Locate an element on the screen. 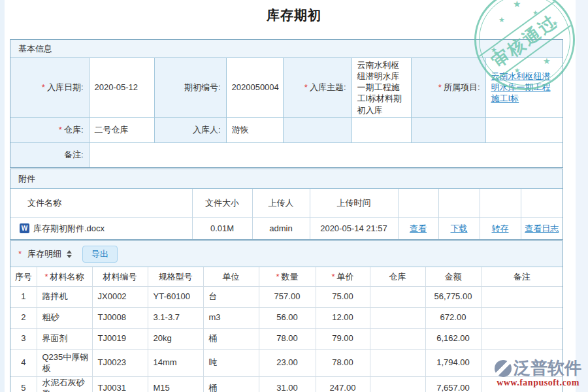  cell-material-name: 路拌机 is located at coordinates (64, 297).